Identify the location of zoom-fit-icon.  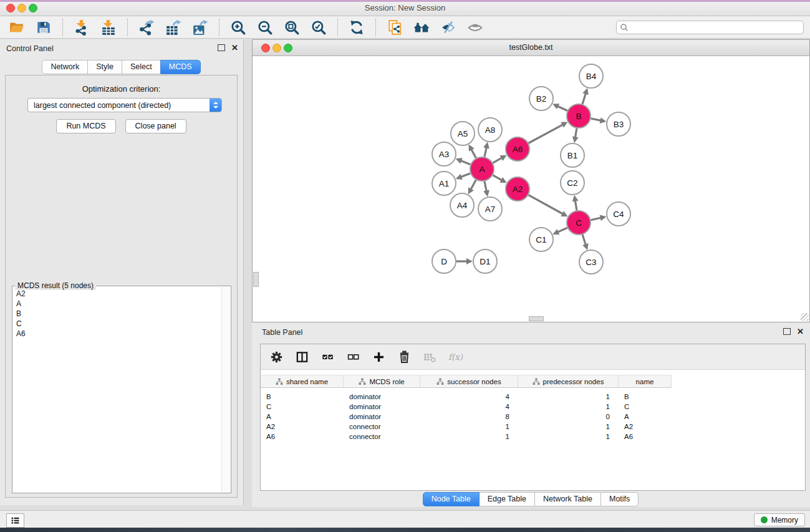
(292, 27).